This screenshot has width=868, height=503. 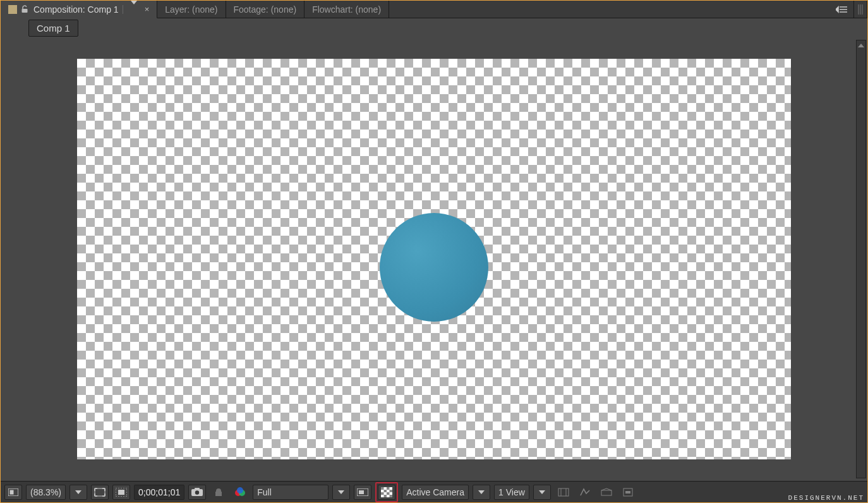 What do you see at coordinates (341, 492) in the screenshot?
I see `resolution-dropdown-caret` at bounding box center [341, 492].